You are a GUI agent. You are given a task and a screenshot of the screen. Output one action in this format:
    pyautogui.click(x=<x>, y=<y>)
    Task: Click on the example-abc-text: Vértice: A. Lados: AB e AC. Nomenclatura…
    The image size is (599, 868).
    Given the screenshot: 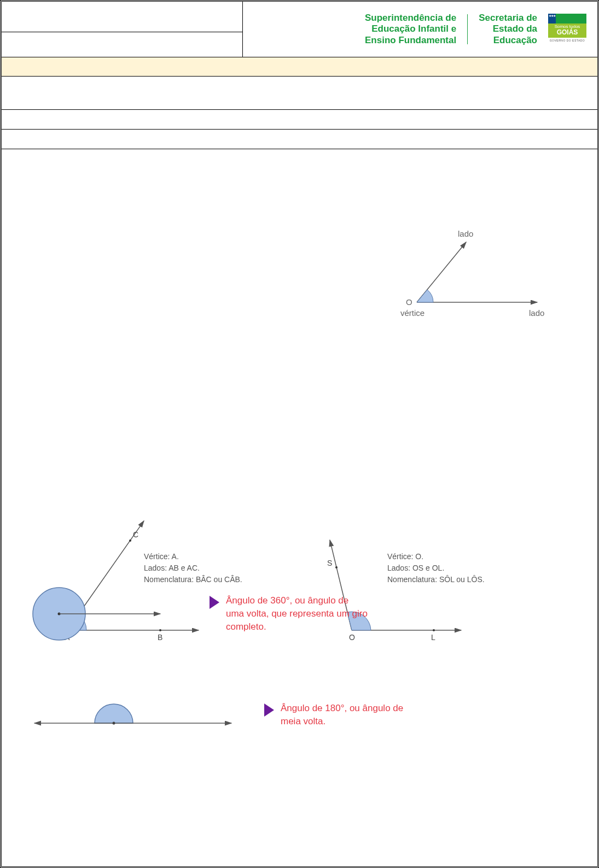 What is the action you would take?
    pyautogui.click(x=193, y=568)
    